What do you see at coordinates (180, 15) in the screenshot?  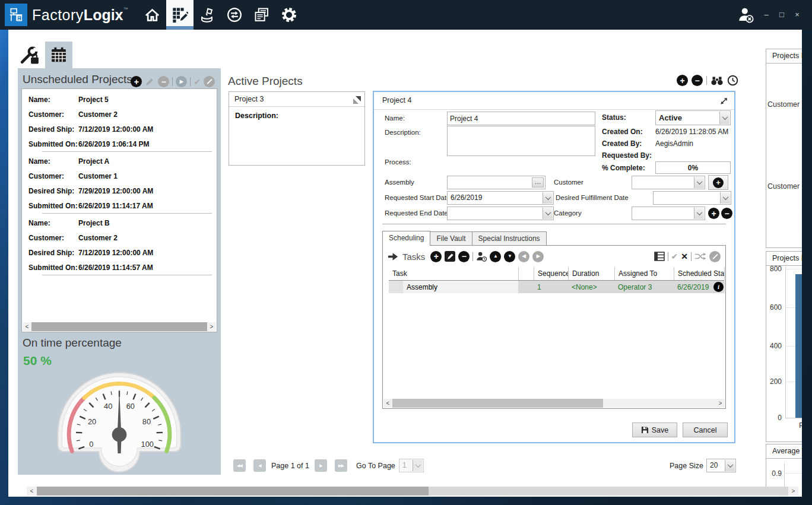 I see `nav-planning-icon` at bounding box center [180, 15].